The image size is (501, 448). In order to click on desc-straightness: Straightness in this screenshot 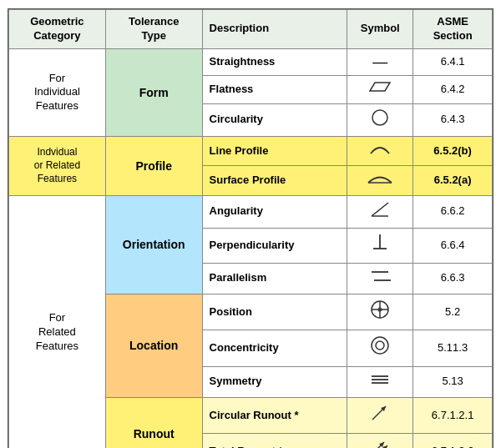, I will do `click(275, 62)`.